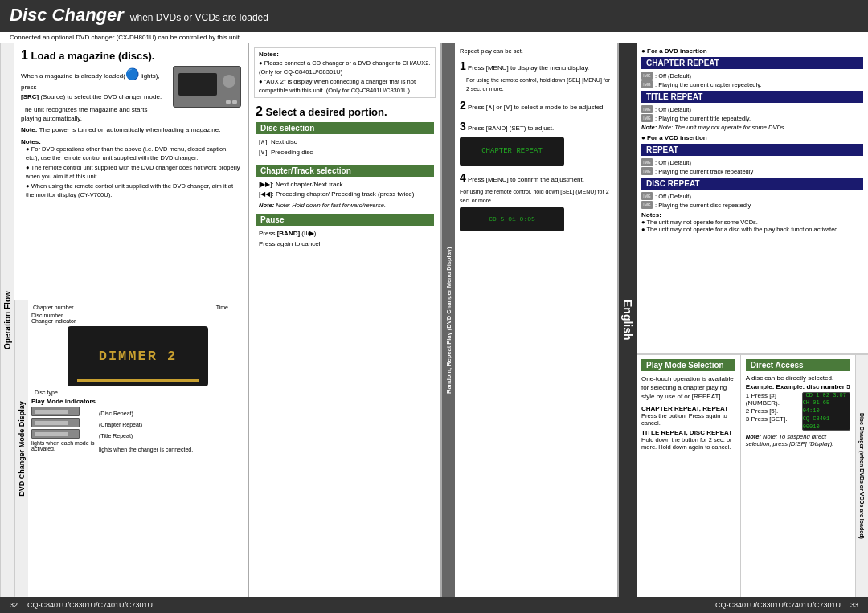 The width and height of the screenshot is (868, 613). Describe the element at coordinates (146, 414) in the screenshot. I see `play-mode-disc: (Disc Repeat)` at that location.